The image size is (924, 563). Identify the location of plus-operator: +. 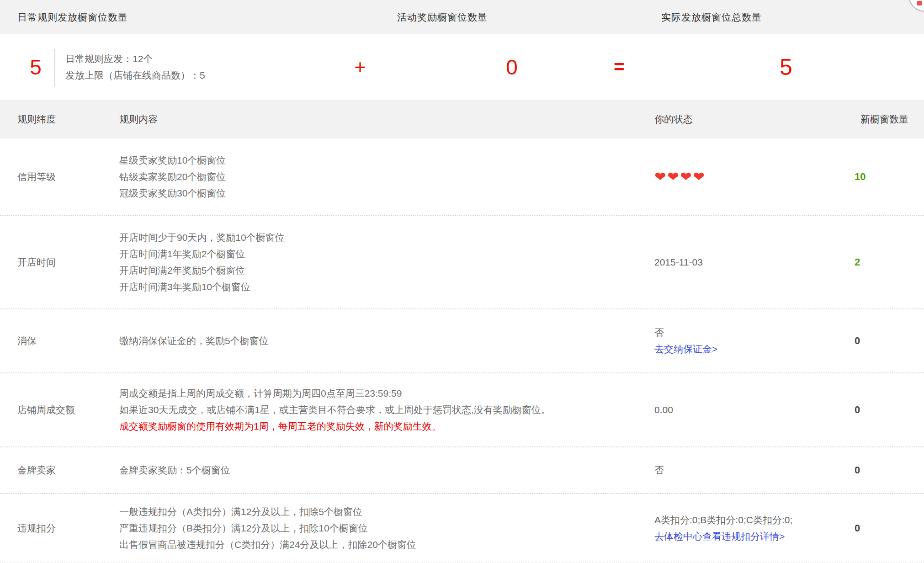
(360, 67).